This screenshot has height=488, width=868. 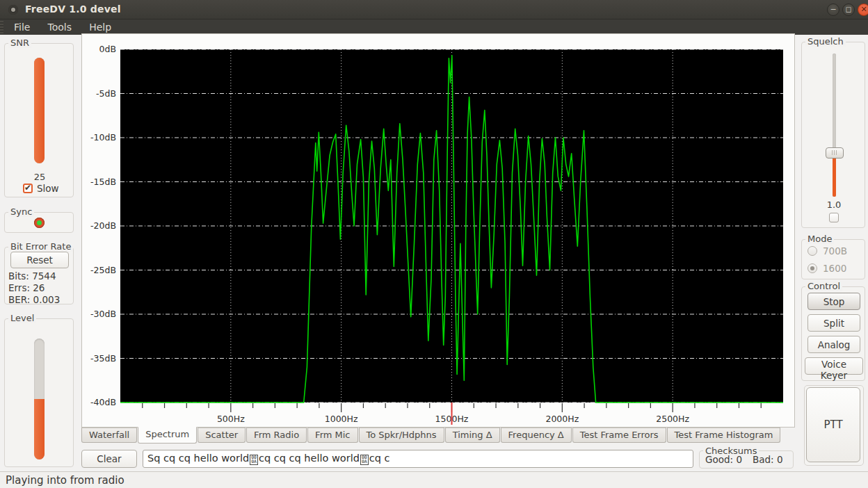 I want to click on tab-frequency-delta: Frequency Δ, so click(x=536, y=435).